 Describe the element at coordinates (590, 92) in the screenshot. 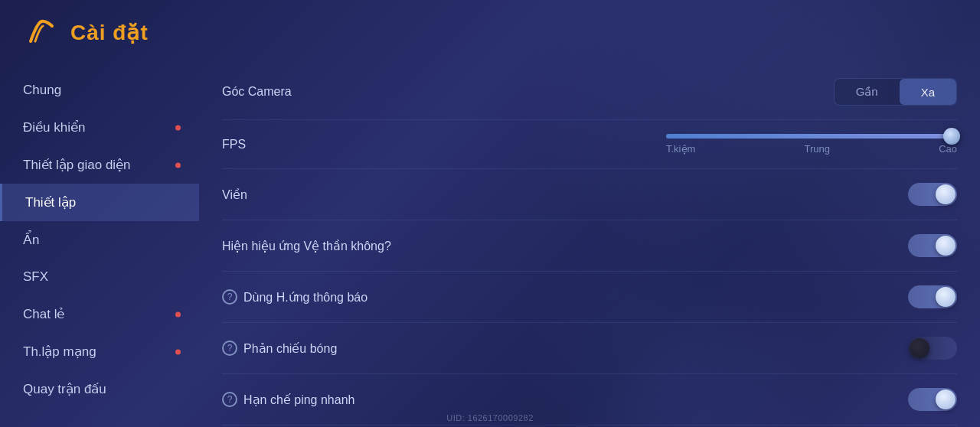

I see `camera-setting-row: Góc Camera Gần Xa` at that location.